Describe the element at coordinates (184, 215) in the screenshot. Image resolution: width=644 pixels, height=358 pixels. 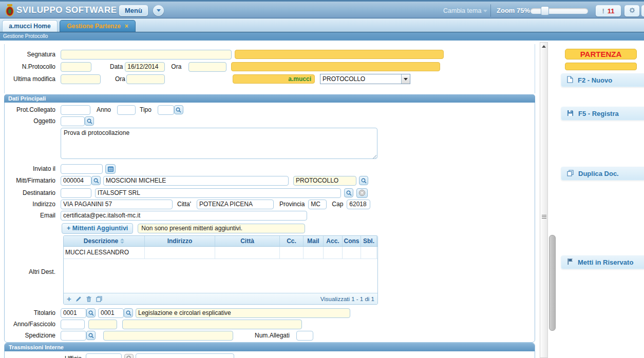
I see `email-input: certificata@pec.italsoft-mc.it` at that location.